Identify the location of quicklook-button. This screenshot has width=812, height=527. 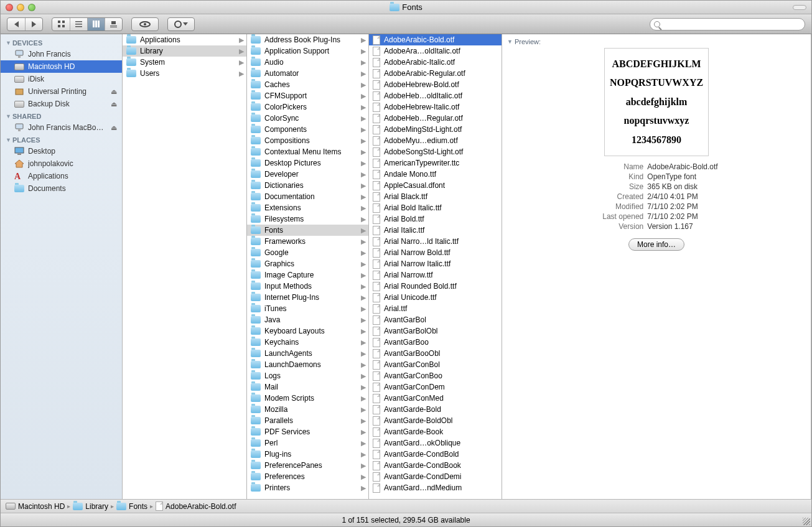
(145, 24).